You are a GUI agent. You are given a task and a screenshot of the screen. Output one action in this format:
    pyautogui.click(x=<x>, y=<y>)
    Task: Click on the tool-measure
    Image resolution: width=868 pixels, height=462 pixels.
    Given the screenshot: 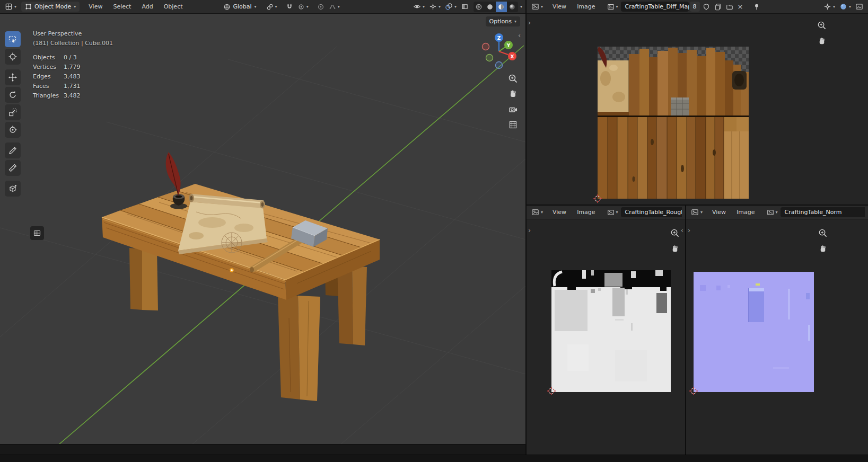 What is the action you would take?
    pyautogui.click(x=13, y=168)
    